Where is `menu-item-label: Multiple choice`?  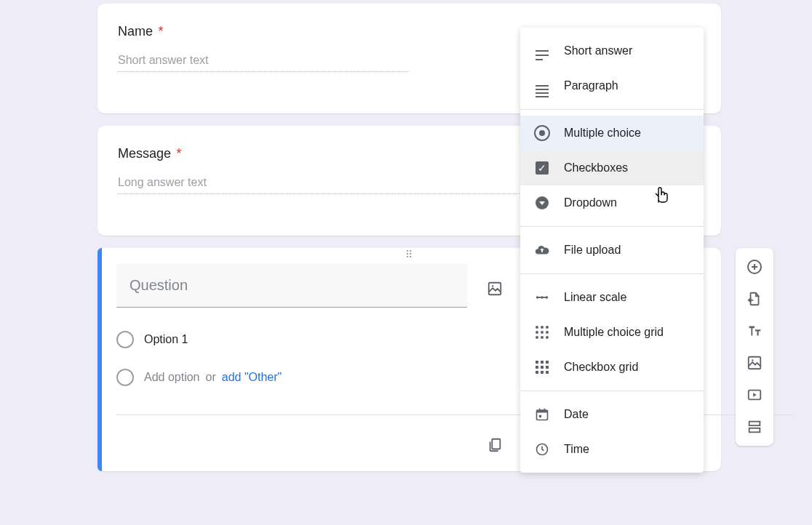 menu-item-label: Multiple choice is located at coordinates (602, 133).